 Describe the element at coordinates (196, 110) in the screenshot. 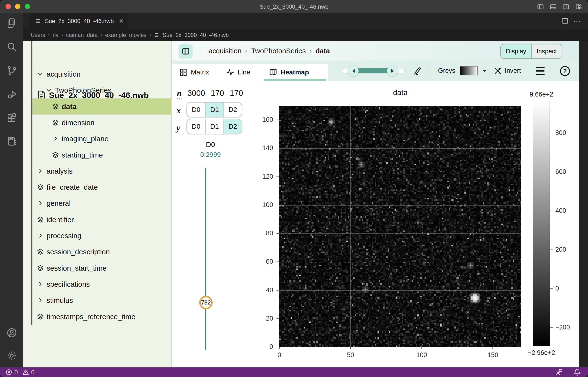

I see `x-dim-d0-button: D0` at that location.